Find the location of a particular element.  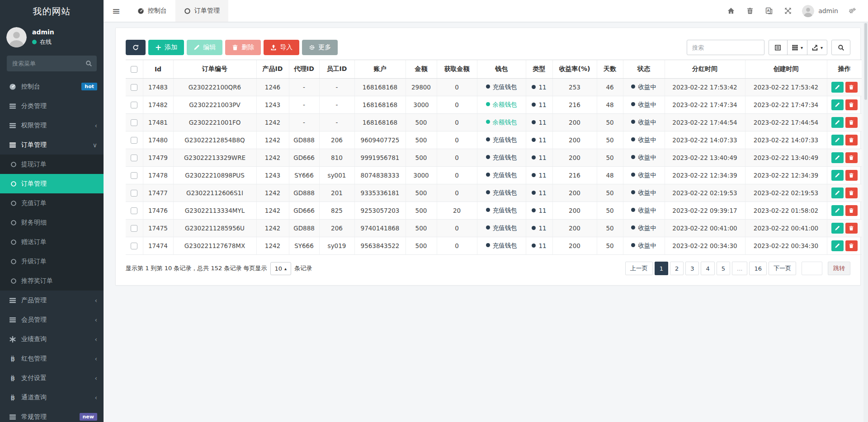

columns-button: ▾ is located at coordinates (797, 47).